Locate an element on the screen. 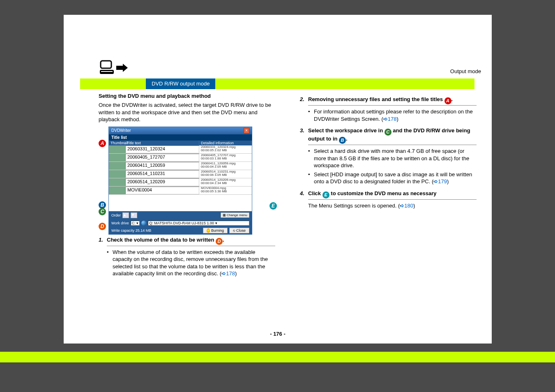 This screenshot has width=555, height=392. table-row: MOVIE0004MOVIE0004.mpg00:00:05 3.36 MB is located at coordinates (180, 191).